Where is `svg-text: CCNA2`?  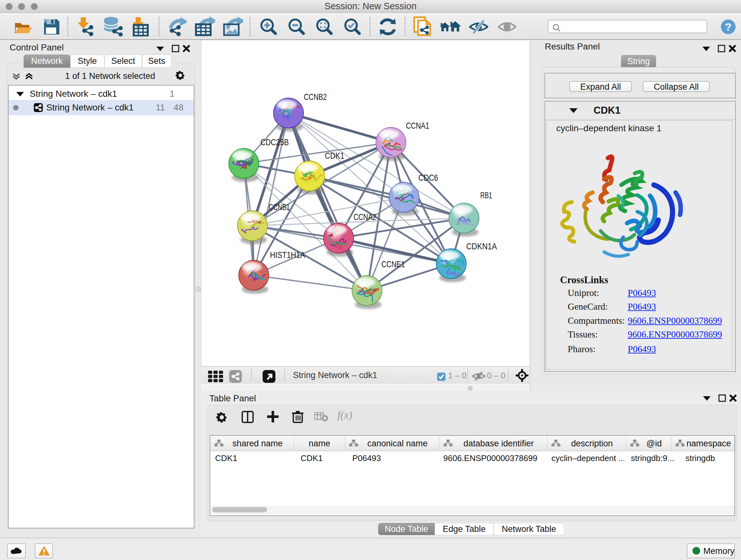 svg-text: CCNA2 is located at coordinates (365, 217).